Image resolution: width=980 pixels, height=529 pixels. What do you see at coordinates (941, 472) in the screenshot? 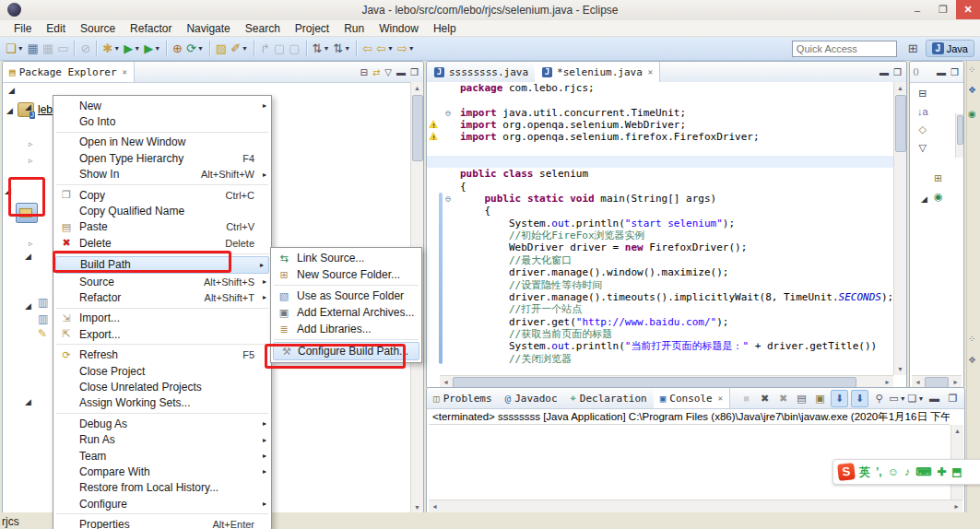
I see `ime-toolbox-icon: ✚` at bounding box center [941, 472].